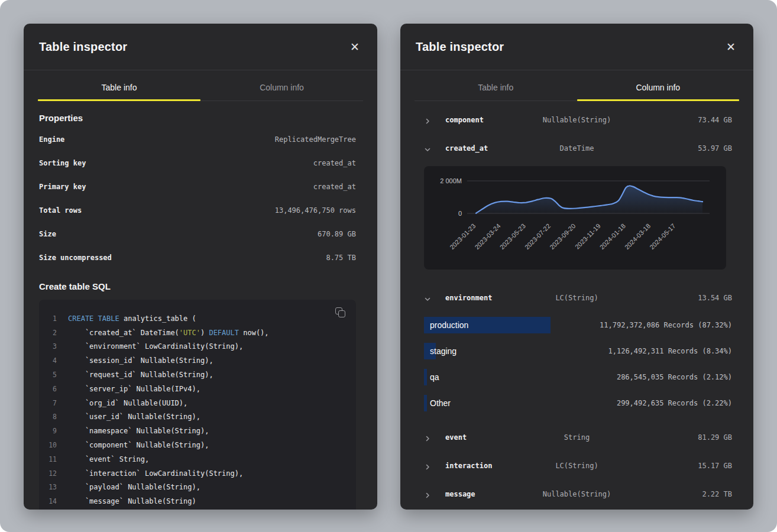 This screenshot has height=532, width=777. Describe the element at coordinates (198, 187) in the screenshot. I see `property-row: Primary keycreated_at` at that location.